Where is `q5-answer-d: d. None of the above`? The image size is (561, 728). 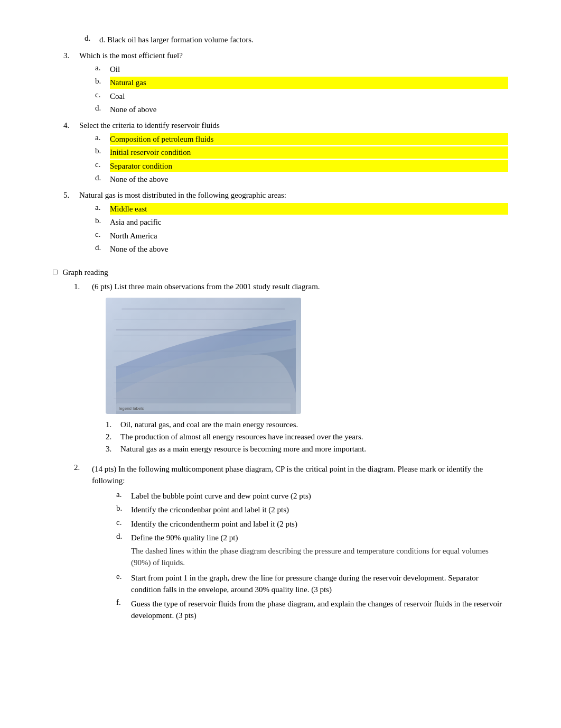 q5-answer-d: d. None of the above is located at coordinates (302, 250).